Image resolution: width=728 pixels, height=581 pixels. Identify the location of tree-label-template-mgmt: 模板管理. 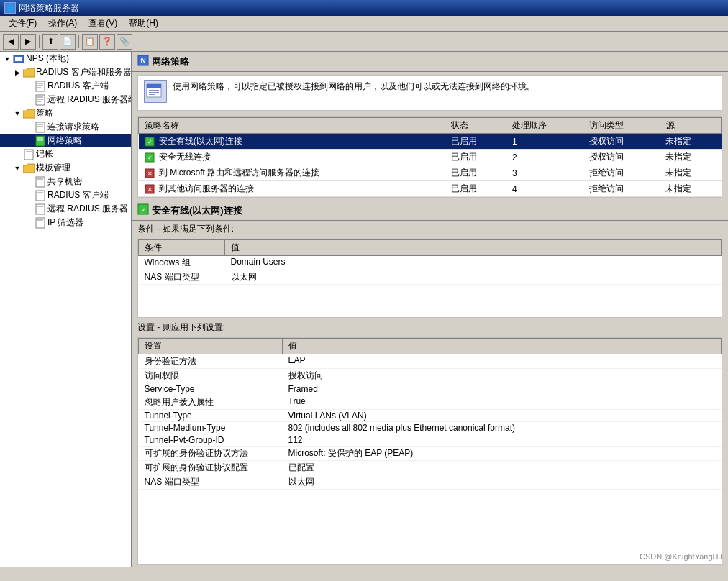
(53, 168).